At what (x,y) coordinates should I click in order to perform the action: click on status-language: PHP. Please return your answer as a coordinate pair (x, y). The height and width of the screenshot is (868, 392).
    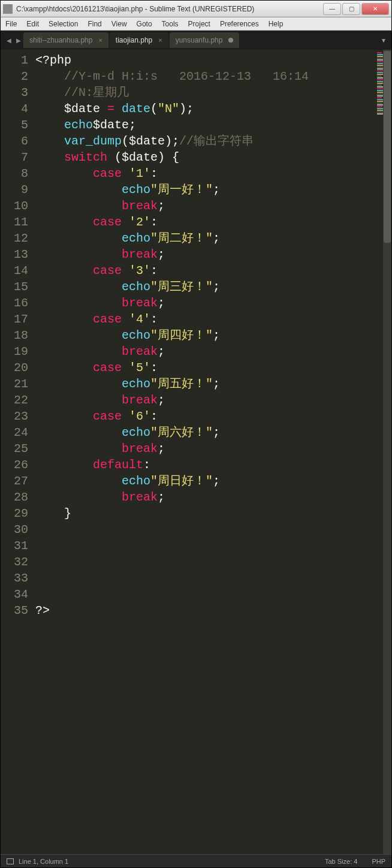
    Looking at the image, I should click on (379, 861).